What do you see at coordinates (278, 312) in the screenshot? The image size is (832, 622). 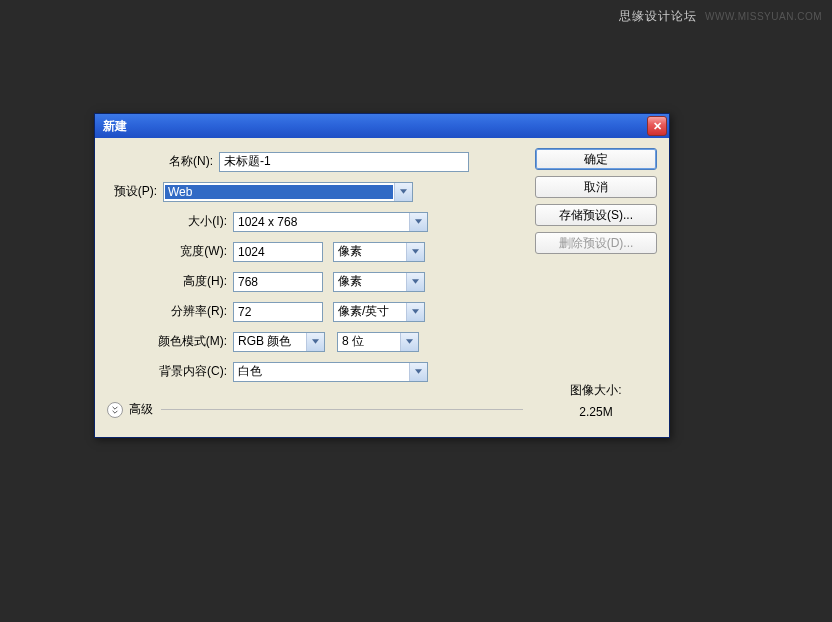 I see `resolution-input` at bounding box center [278, 312].